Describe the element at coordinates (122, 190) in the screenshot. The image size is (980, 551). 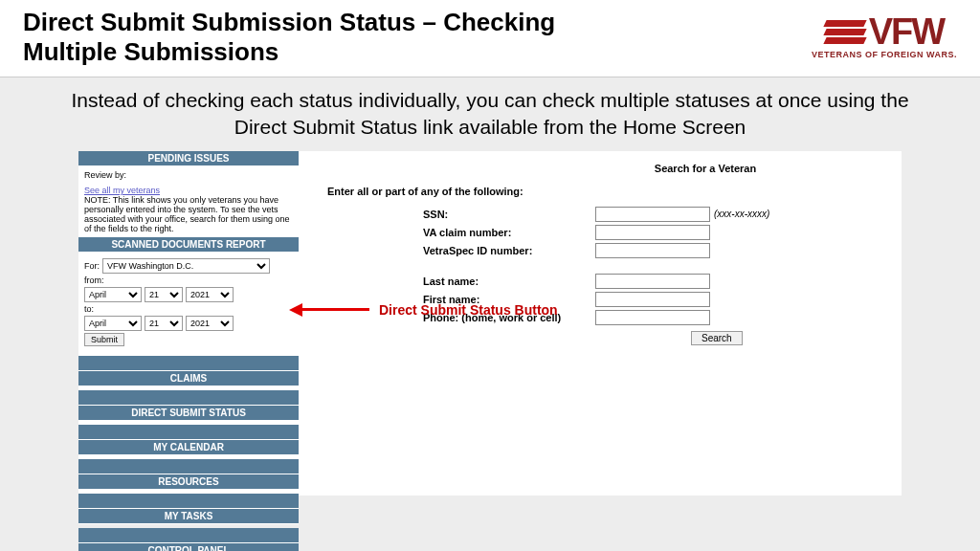
I see `see-all-veterans-link: See all my veterans` at that location.